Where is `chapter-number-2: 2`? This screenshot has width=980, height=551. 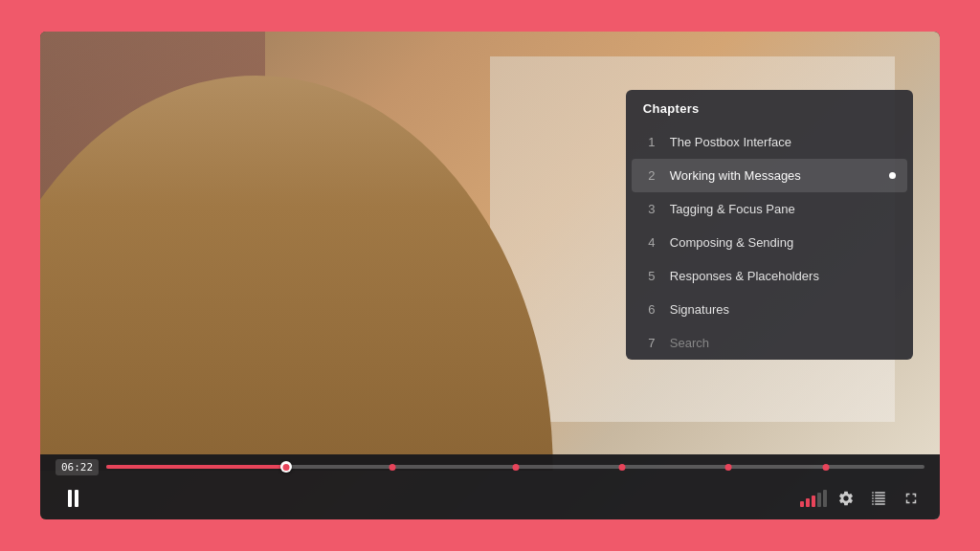
chapter-number-2: 2 is located at coordinates (652, 176).